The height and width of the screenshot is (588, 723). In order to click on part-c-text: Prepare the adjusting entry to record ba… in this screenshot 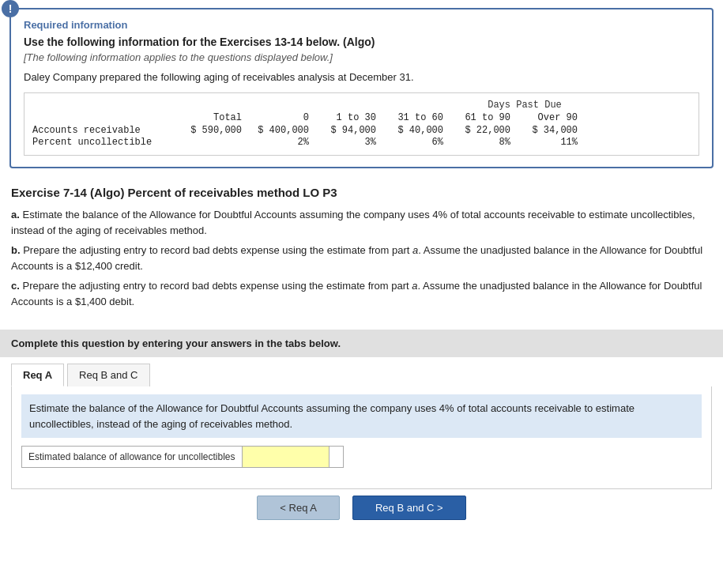, I will do `click(356, 294)`.